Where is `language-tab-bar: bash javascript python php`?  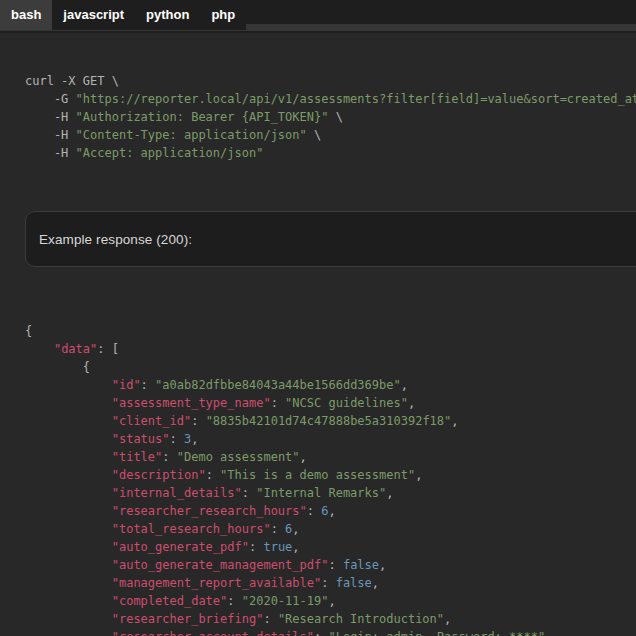 language-tab-bar: bash javascript python php is located at coordinates (318, 16).